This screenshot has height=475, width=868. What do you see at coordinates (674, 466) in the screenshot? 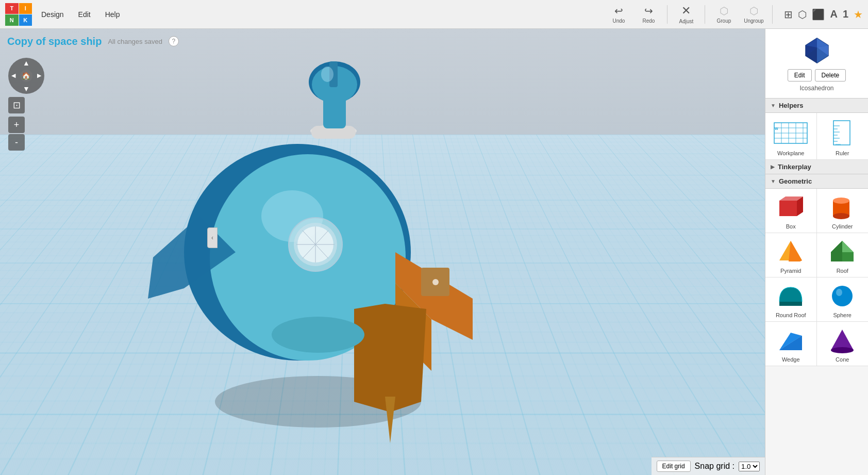
I see `edit-grid-button: Edit grid` at bounding box center [674, 466].